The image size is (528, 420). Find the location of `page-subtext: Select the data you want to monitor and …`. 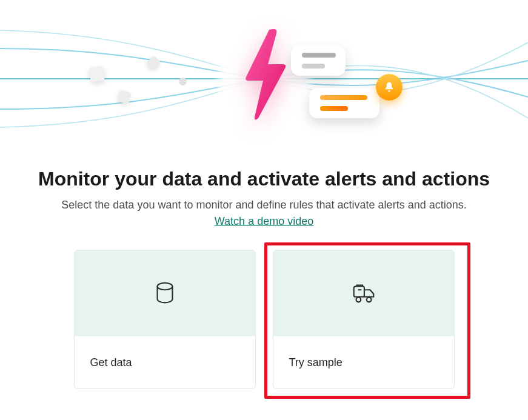

page-subtext: Select the data you want to monitor and … is located at coordinates (264, 205).